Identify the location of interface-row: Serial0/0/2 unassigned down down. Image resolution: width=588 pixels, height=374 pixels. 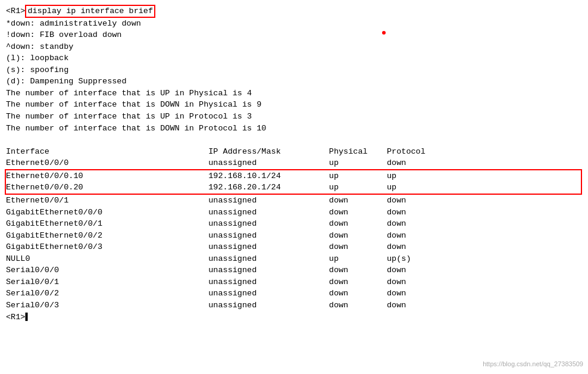
(294, 294).